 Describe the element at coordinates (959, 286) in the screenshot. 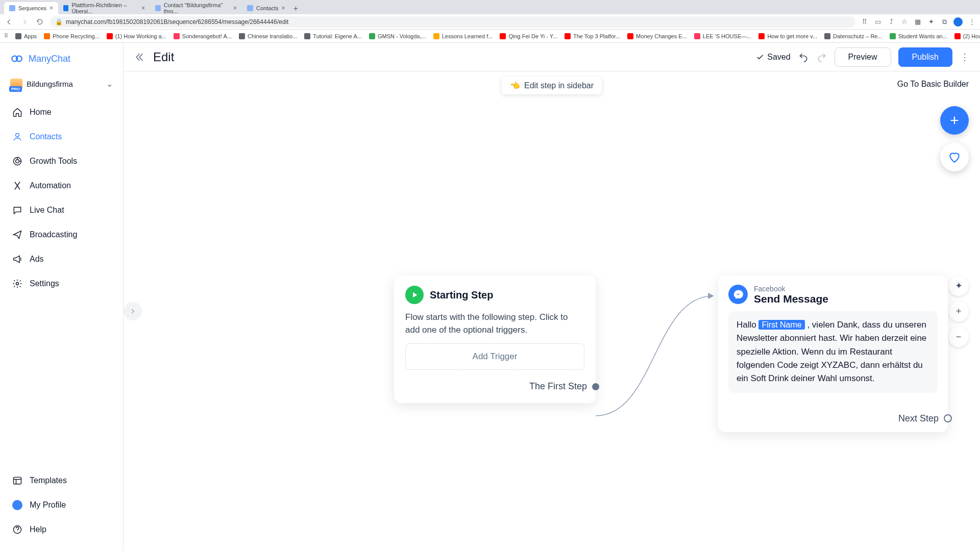

I see `magic-button: ✦` at that location.